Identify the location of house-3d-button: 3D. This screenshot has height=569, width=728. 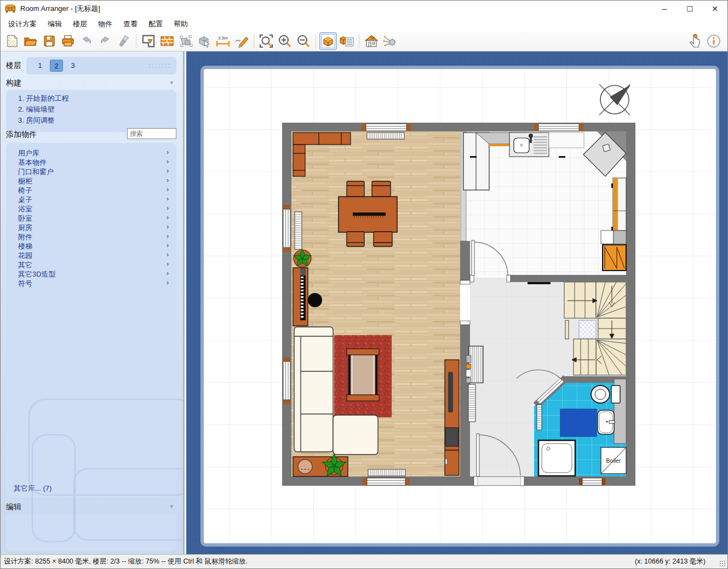
(371, 41).